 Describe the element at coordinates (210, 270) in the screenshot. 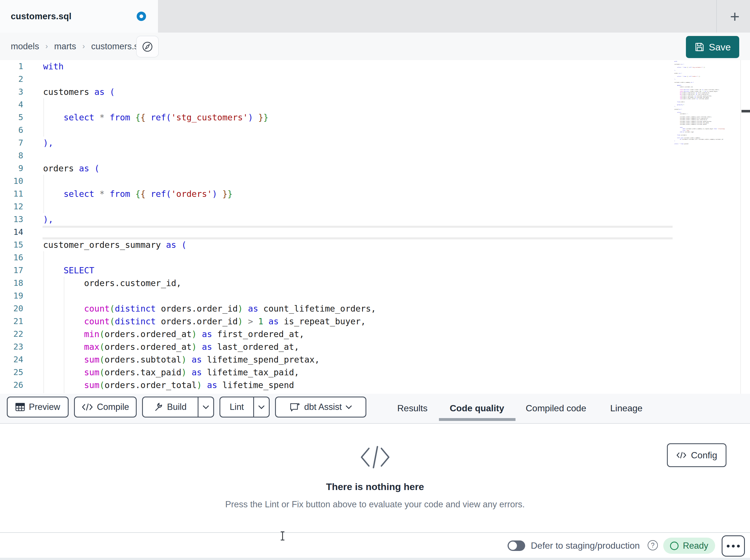

I see `code-line-17: SELECT` at that location.